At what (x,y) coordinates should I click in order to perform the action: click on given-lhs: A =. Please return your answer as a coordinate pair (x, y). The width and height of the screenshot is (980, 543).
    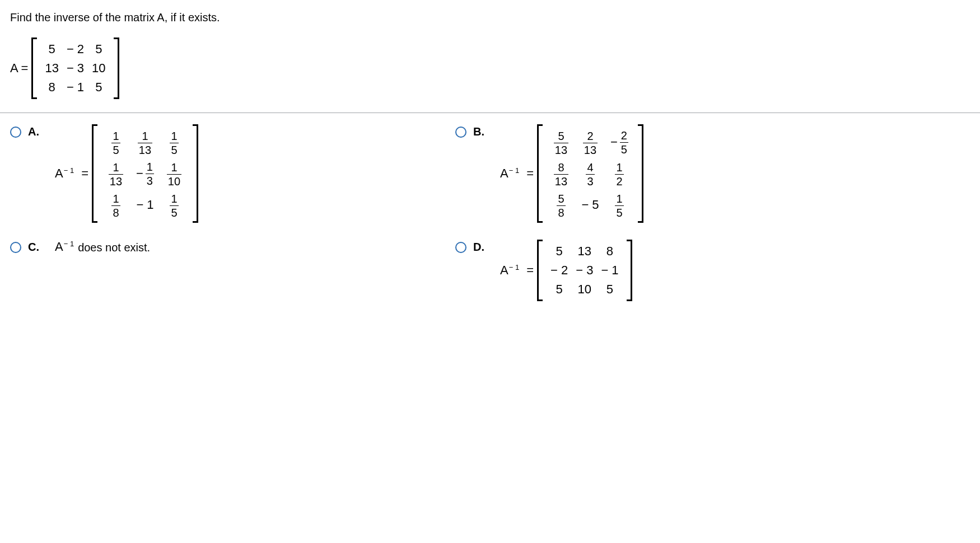
    Looking at the image, I should click on (19, 68).